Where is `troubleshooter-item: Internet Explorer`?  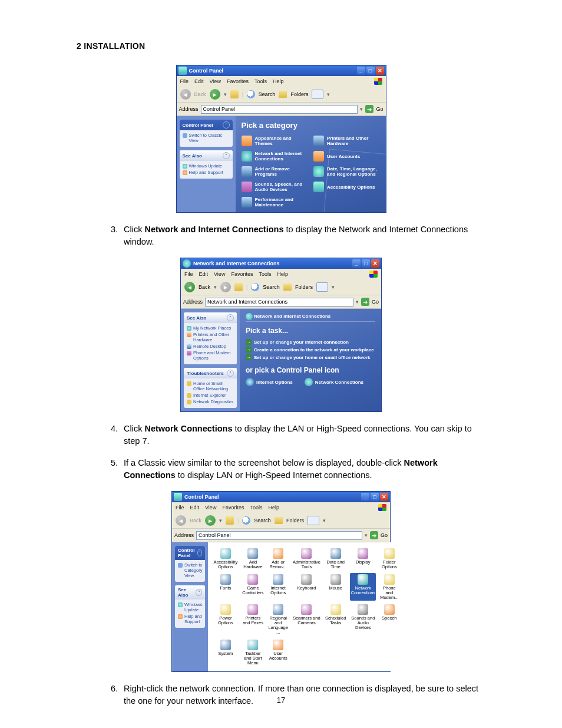
troubleshooter-item: Internet Explorer is located at coordinates (210, 395).